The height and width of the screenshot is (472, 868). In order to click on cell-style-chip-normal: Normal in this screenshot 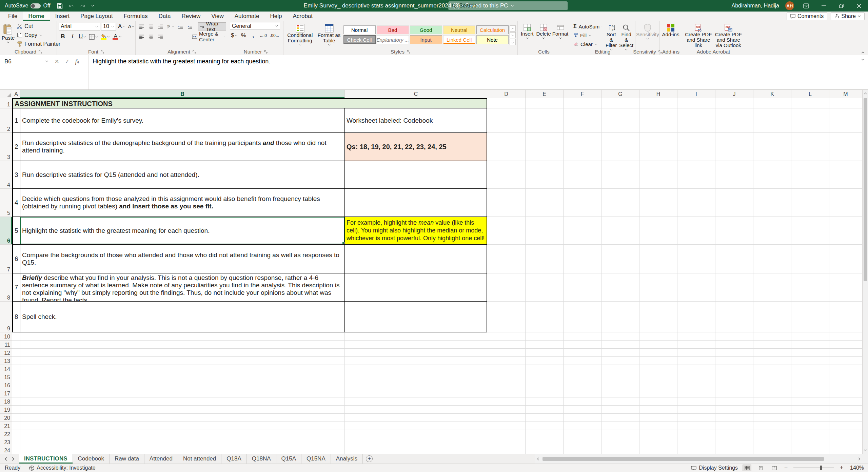, I will do `click(359, 30)`.